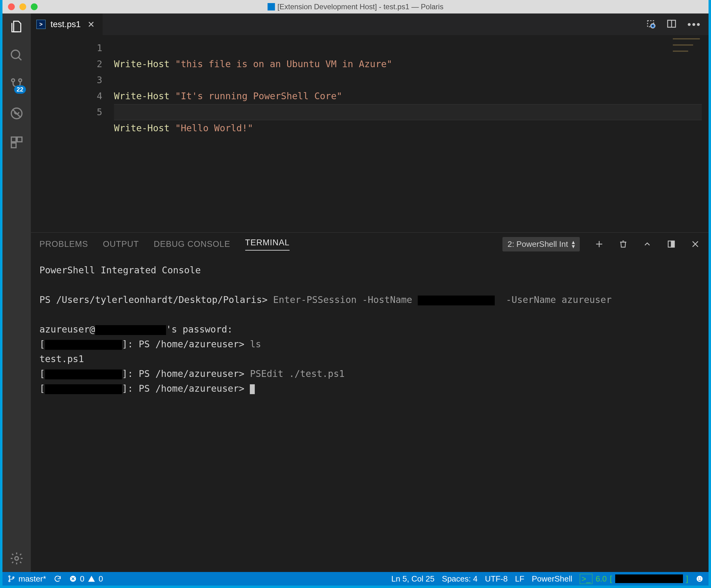  I want to click on terminal-selector-label: 2: PowerShell Int, so click(538, 244).